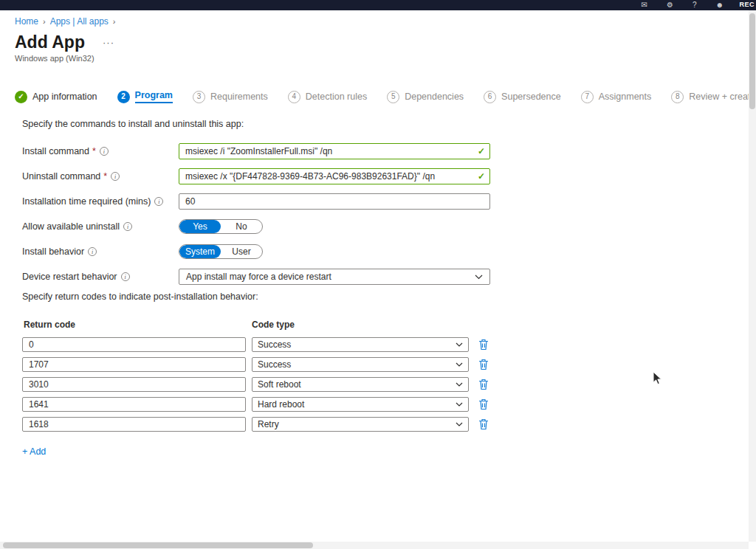 The width and height of the screenshot is (756, 549). What do you see at coordinates (80, 21) in the screenshot?
I see `breadcrumb-apps: Apps | All apps` at bounding box center [80, 21].